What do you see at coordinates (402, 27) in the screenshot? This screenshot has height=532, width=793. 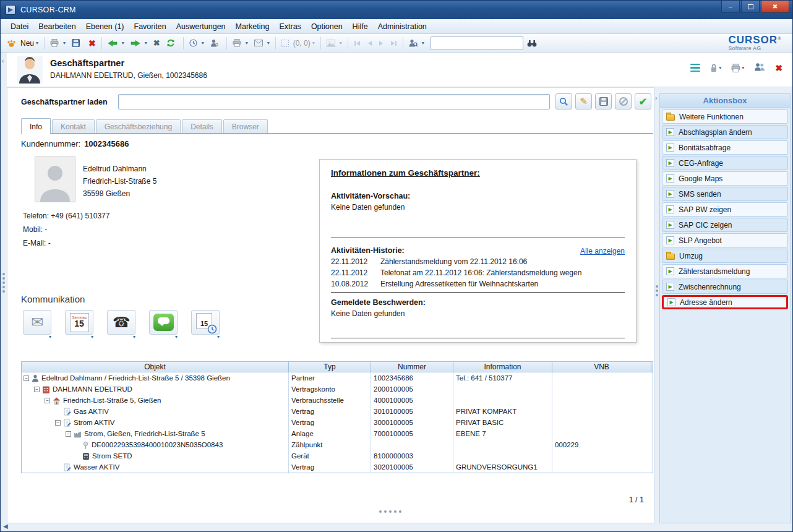 I see `menu-administration: Administration` at bounding box center [402, 27].